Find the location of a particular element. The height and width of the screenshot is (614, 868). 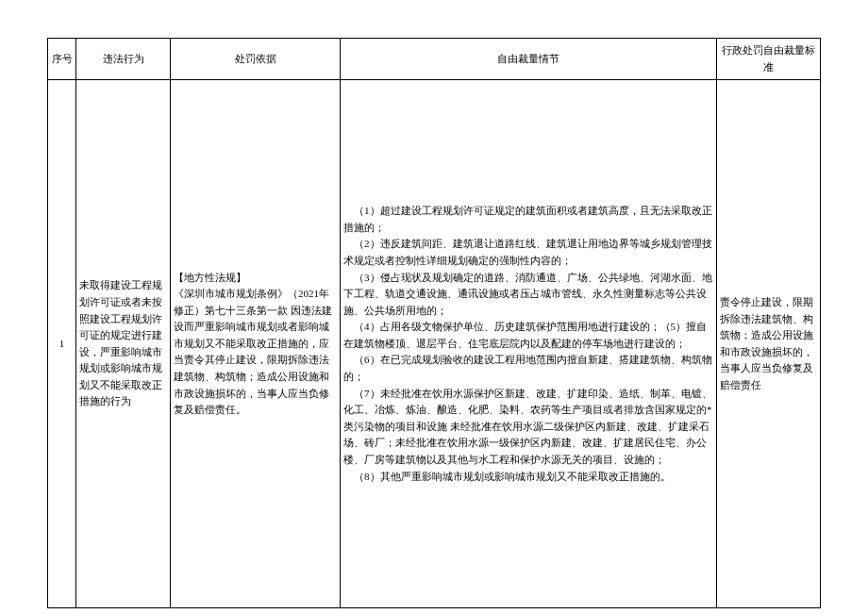

header-seq: 序号 is located at coordinates (62, 59).